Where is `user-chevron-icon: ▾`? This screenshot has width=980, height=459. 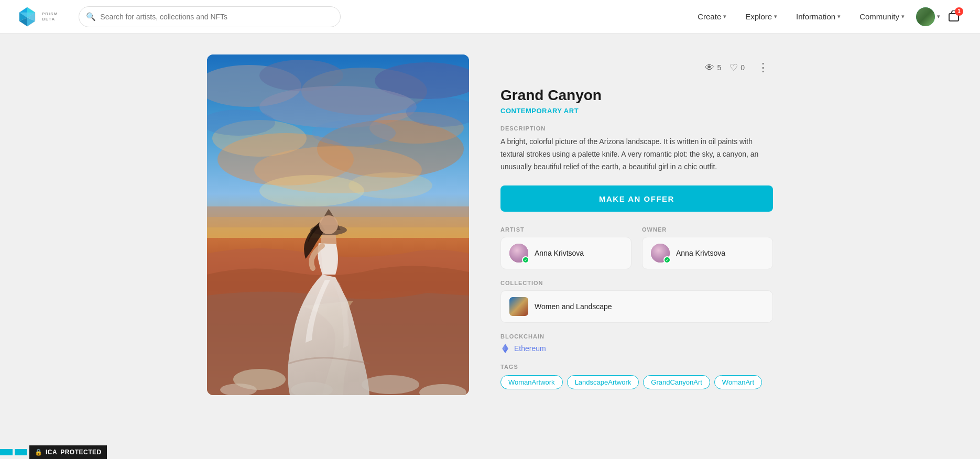 user-chevron-icon: ▾ is located at coordinates (939, 17).